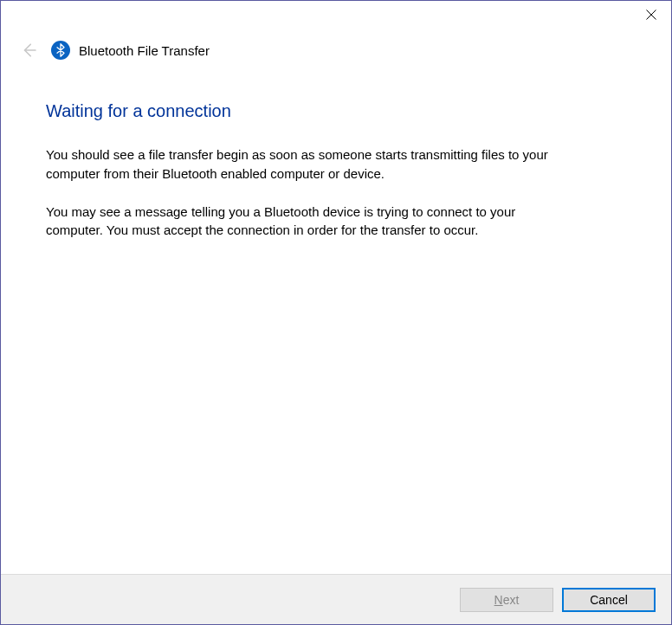  Describe the element at coordinates (336, 111) in the screenshot. I see `page-heading: Waiting for a connection` at that location.